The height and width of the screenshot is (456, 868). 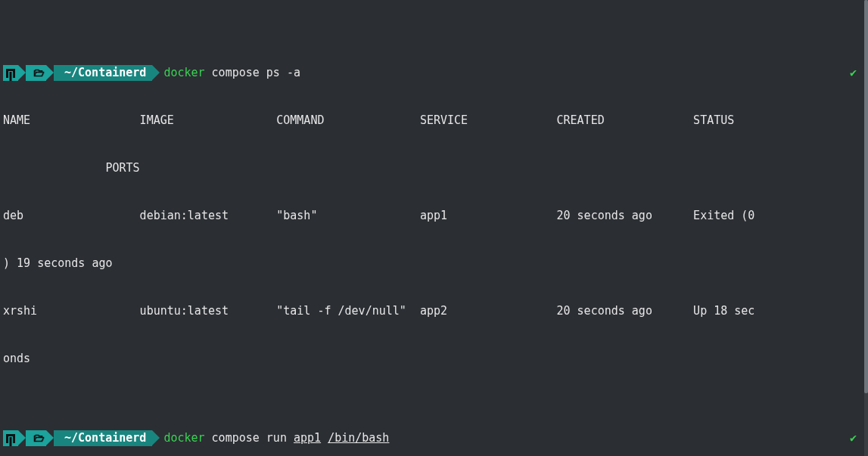 What do you see at coordinates (866, 228) in the screenshot?
I see `scrollbar-track` at bounding box center [866, 228].